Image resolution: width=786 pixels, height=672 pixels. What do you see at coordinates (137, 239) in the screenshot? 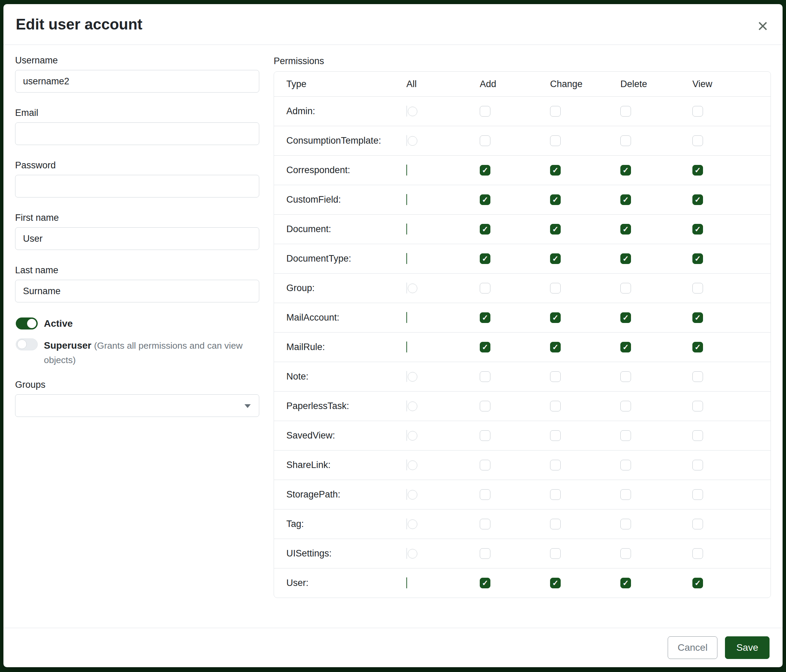
I see `first-name-field` at bounding box center [137, 239].